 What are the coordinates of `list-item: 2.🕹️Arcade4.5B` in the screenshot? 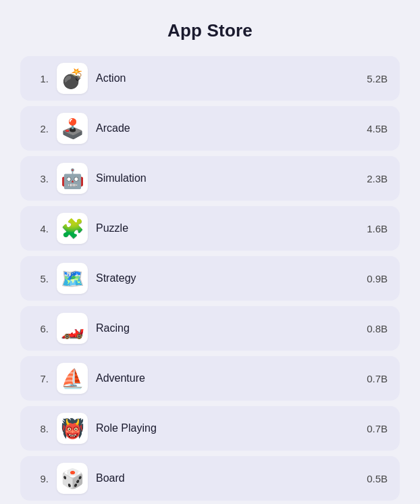 It's located at (210, 128).